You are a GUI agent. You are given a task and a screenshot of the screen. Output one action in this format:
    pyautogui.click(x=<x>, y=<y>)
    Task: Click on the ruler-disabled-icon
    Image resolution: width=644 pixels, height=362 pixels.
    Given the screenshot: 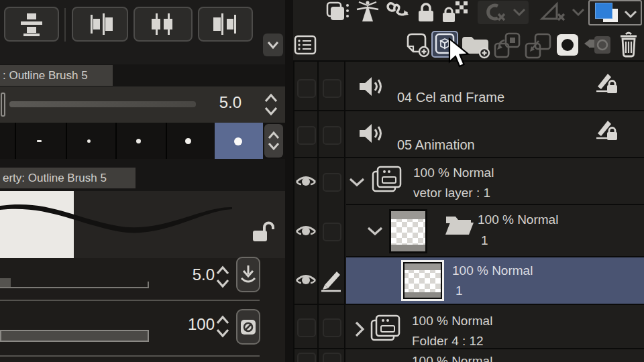 What is the action you would take?
    pyautogui.click(x=561, y=13)
    